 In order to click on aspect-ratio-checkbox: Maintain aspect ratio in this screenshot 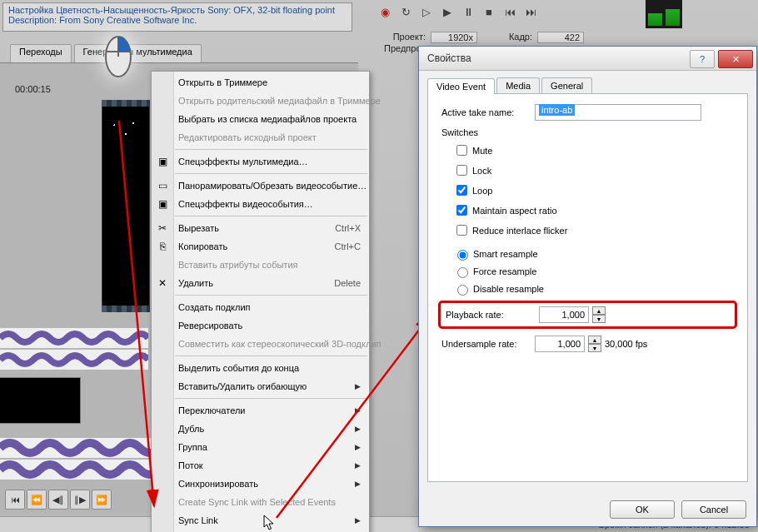, I will do `click(593, 210)`.